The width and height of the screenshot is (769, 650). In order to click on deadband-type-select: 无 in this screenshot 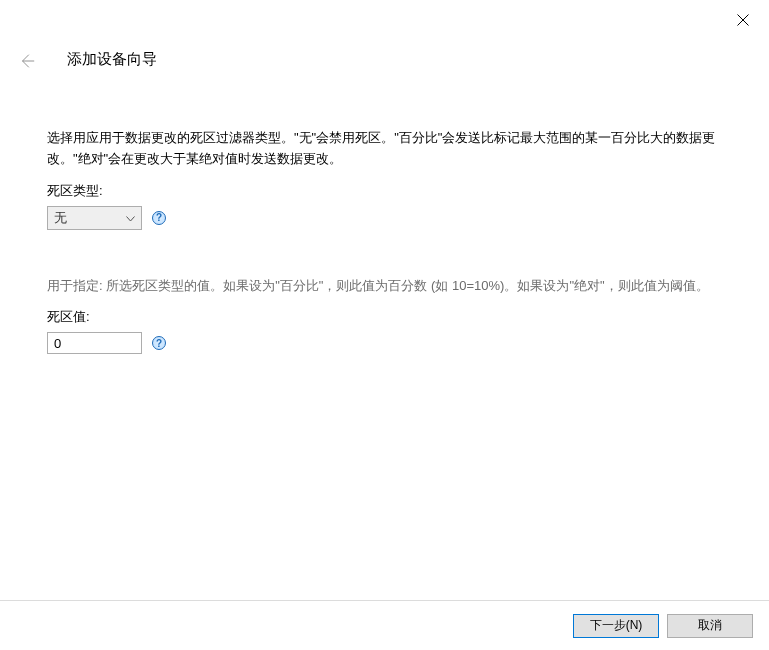, I will do `click(94, 218)`.